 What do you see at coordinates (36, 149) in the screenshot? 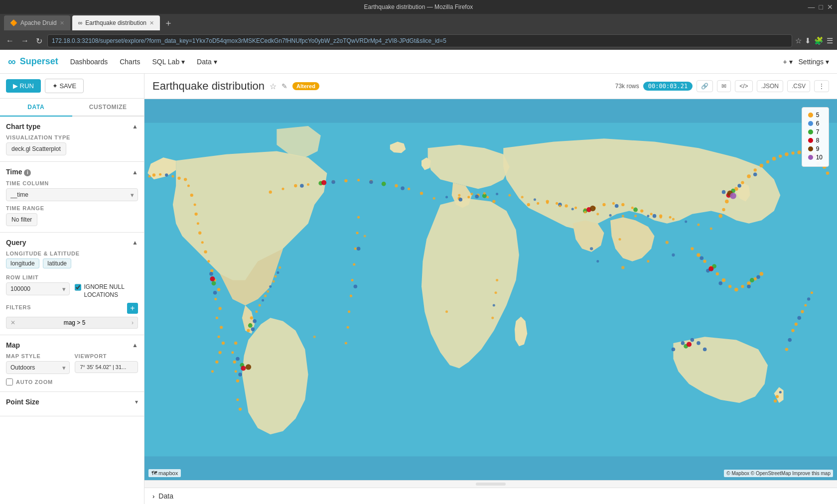
I see `viz-type-value: deck.gl Scatterplot` at bounding box center [36, 149].